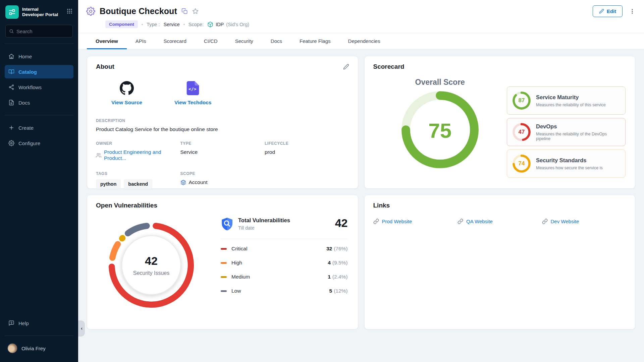 This screenshot has width=644, height=362. Describe the element at coordinates (23, 323) in the screenshot. I see `sidebar-item-label: Help` at that location.